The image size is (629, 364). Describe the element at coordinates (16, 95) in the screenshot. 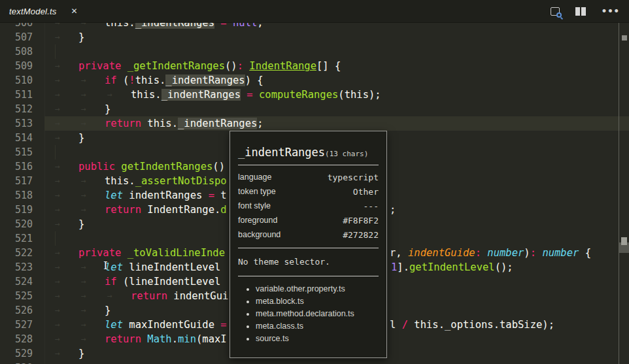

I see `line-number: 511` at that location.